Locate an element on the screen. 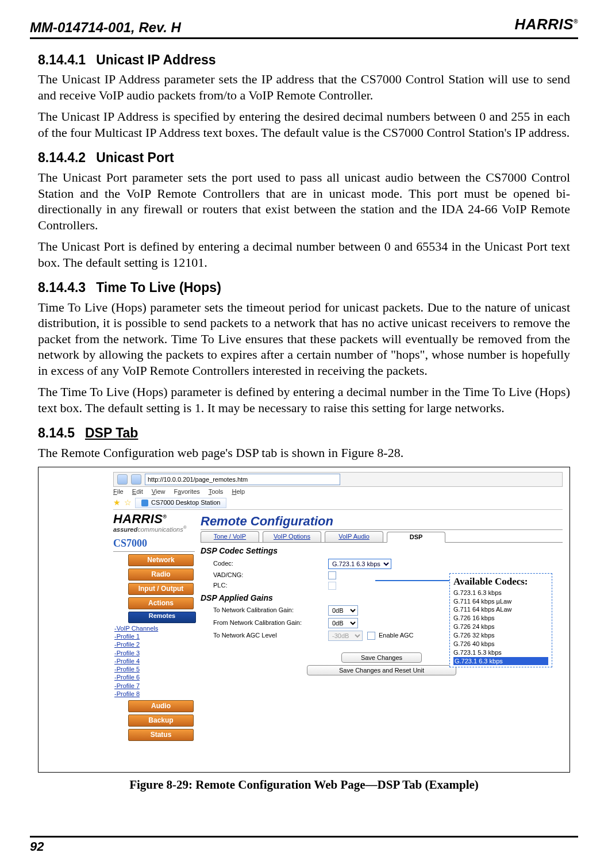  browser-tab-title: CS7000 Desktop Station is located at coordinates (186, 503).